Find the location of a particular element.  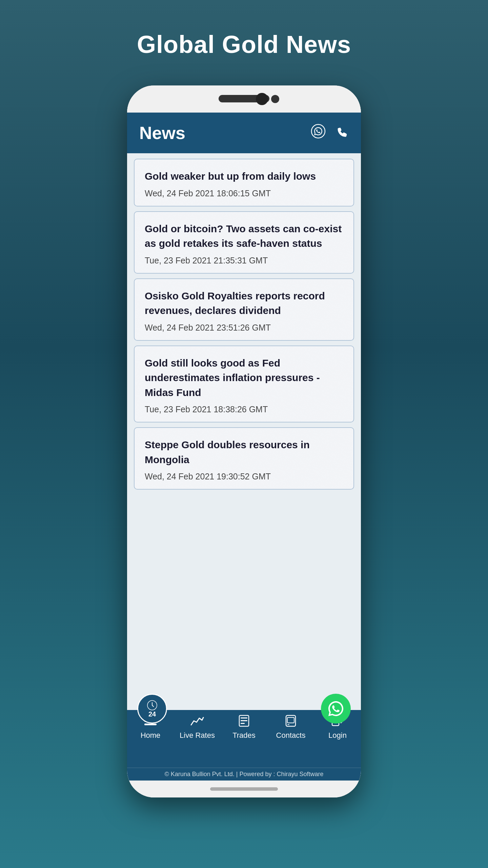

phone-header-icon is located at coordinates (341, 133).